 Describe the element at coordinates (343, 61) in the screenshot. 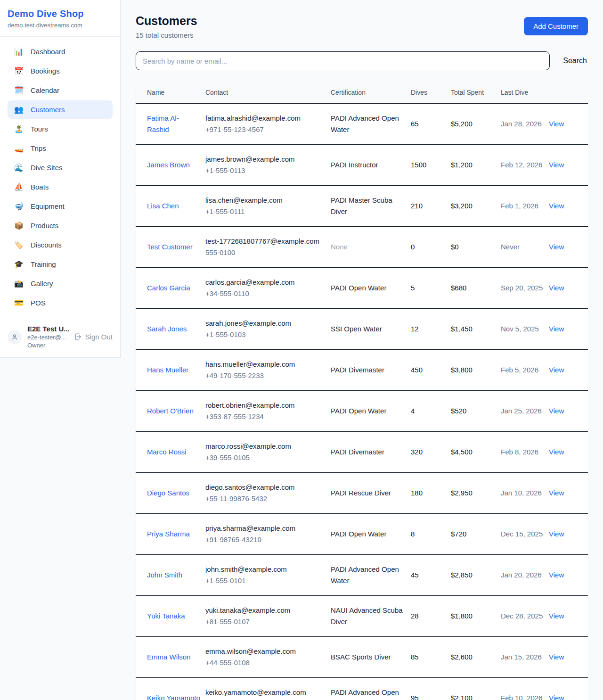

I see `search-input` at that location.